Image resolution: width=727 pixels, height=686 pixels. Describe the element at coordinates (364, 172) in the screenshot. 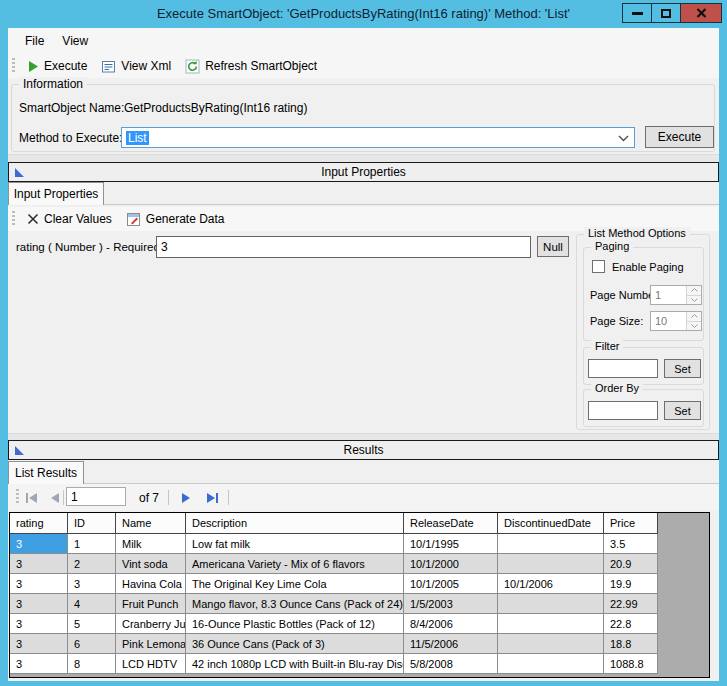

I see `input-properties-section-header: Input Properties` at that location.